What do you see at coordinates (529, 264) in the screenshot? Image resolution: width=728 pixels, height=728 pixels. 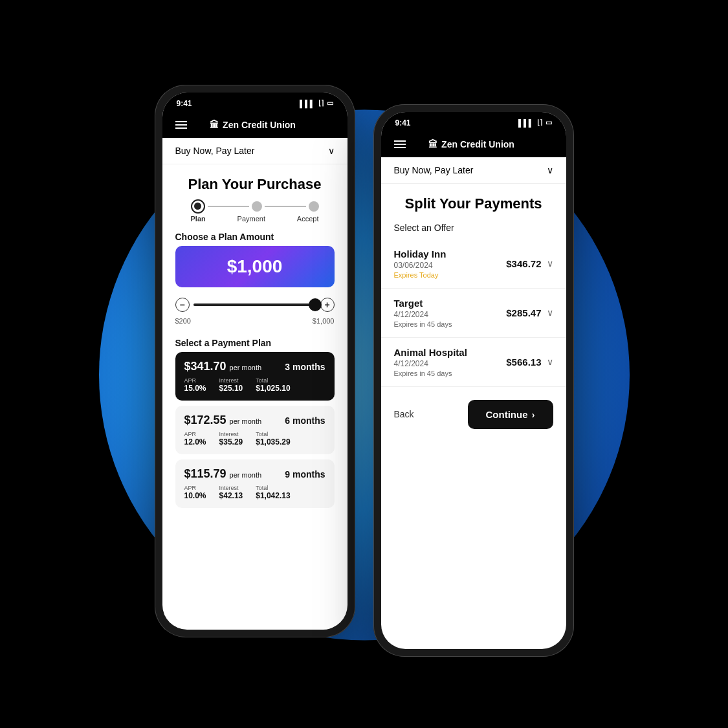 I see `offer-1-right: $346.72 ∨` at bounding box center [529, 264].